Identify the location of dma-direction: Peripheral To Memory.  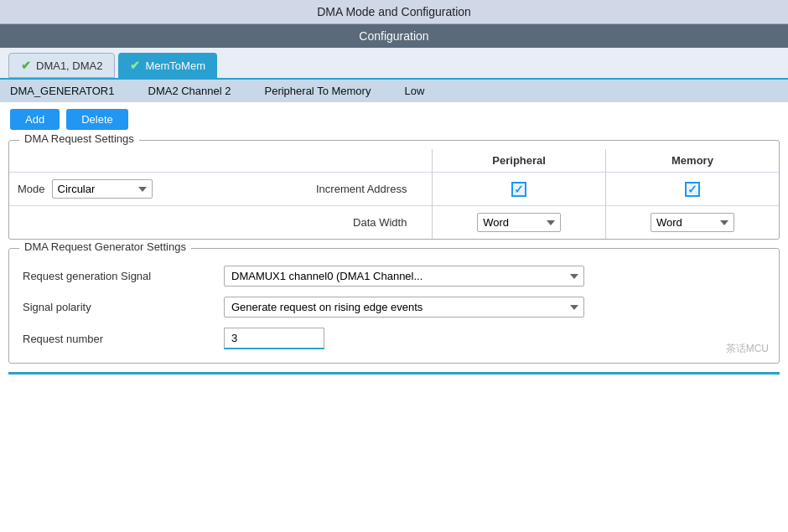
(319, 90).